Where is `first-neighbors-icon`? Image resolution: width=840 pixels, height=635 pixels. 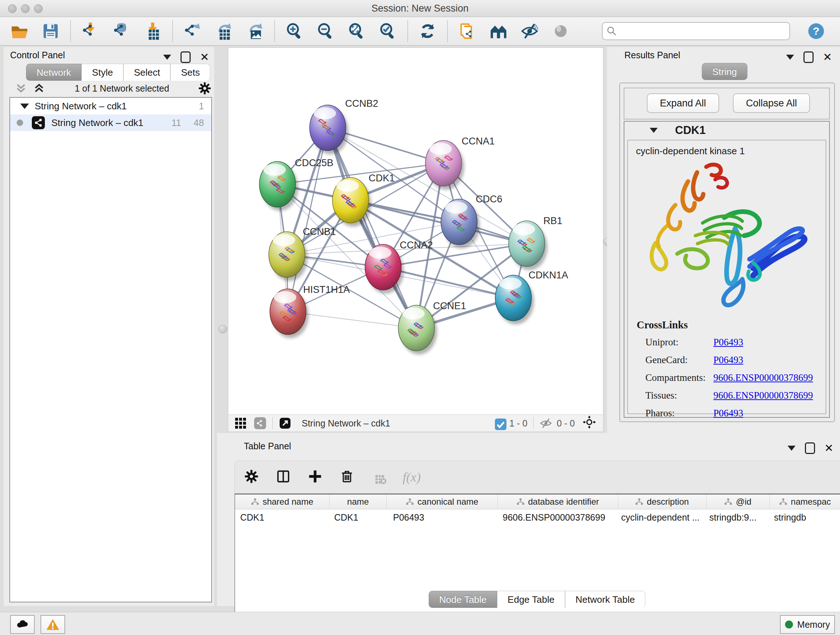
first-neighbors-icon is located at coordinates (498, 31).